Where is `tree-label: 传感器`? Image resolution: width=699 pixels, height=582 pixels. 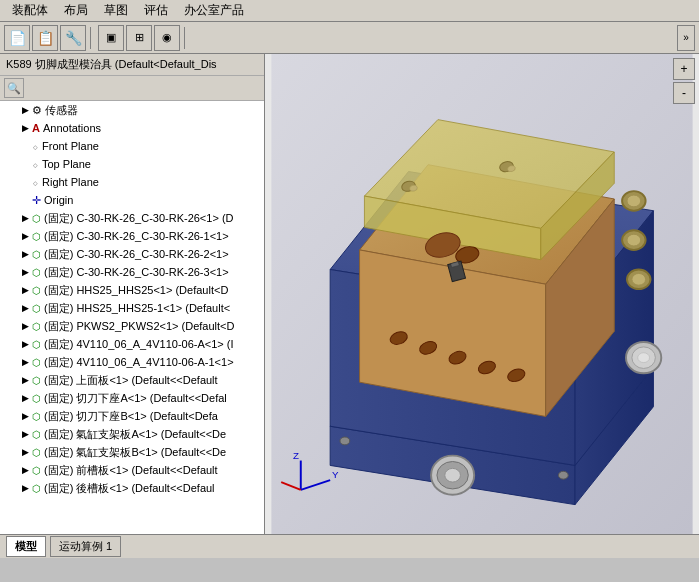
tree-label: 传感器 is located at coordinates (62, 110).